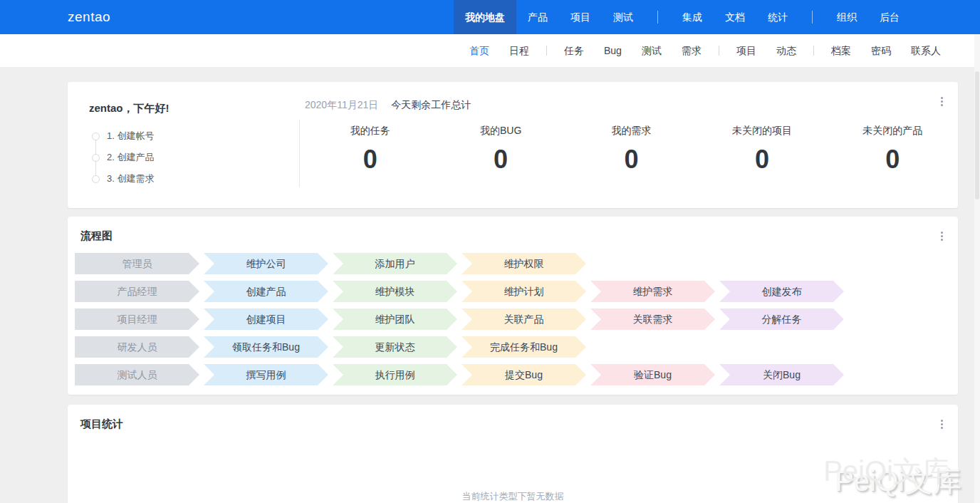 The height and width of the screenshot is (503, 980). I want to click on topnav-item: 项目, so click(580, 17).